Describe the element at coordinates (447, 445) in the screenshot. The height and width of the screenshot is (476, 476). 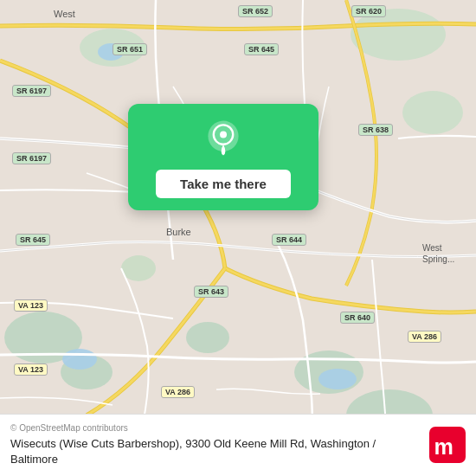
I see `moovit-logo: m` at that location.